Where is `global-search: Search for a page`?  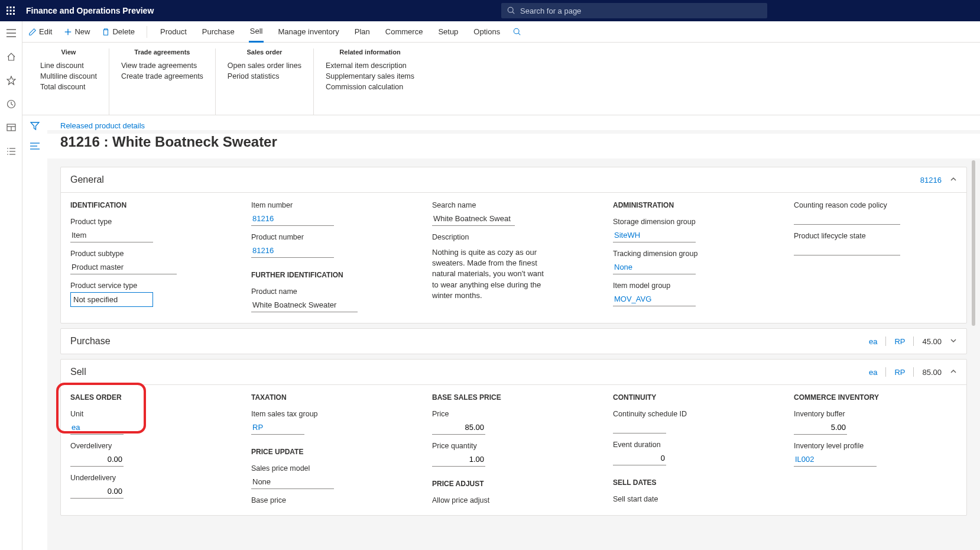 global-search: Search for a page is located at coordinates (634, 11).